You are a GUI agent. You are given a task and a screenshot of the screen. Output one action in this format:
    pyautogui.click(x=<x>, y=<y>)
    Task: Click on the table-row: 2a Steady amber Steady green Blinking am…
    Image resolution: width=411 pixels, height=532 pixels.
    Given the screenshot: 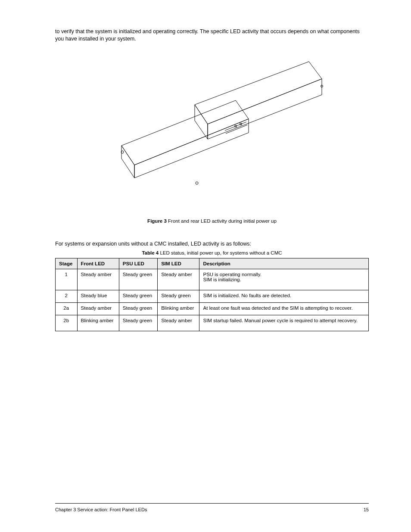 What is the action you would take?
    pyautogui.click(x=212, y=308)
    